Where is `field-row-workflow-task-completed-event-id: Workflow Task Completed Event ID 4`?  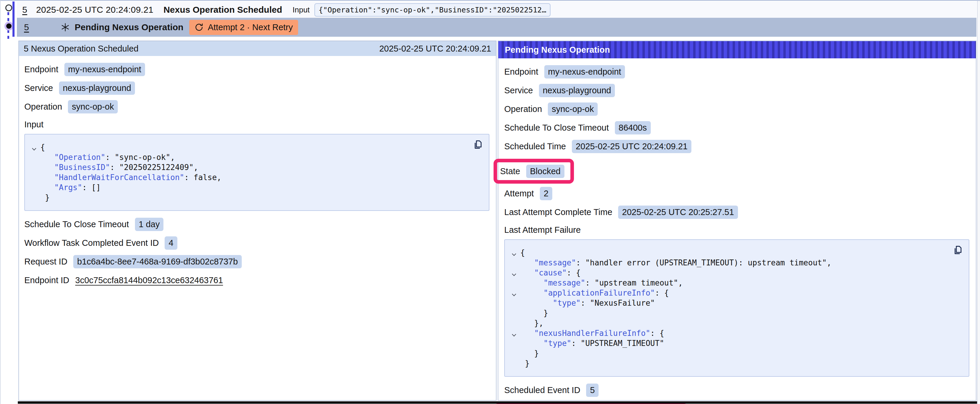 field-row-workflow-task-completed-event-id: Workflow Task Completed Event ID 4 is located at coordinates (257, 243).